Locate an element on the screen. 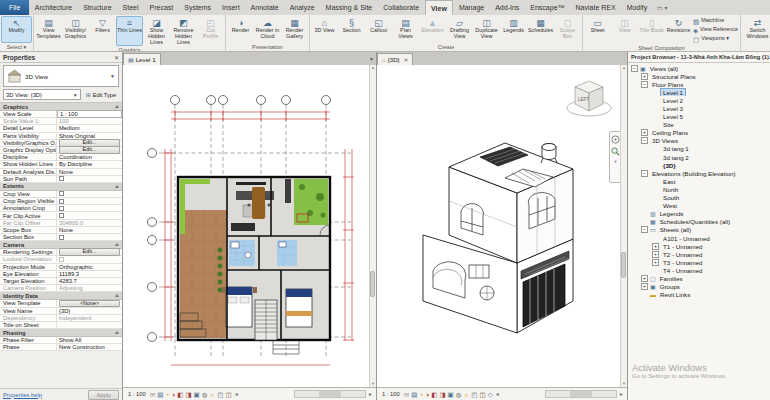  tab-modify: Modify is located at coordinates (637, 8).